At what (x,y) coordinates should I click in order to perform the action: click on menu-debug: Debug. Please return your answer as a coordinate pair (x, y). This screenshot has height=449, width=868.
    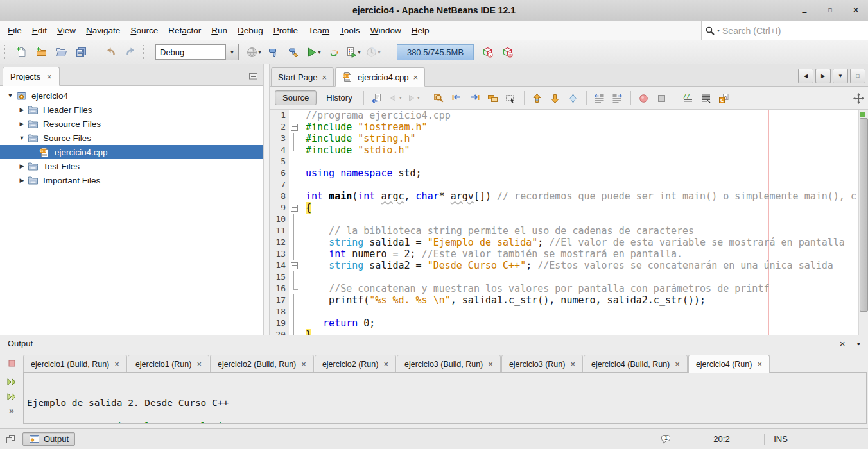
    Looking at the image, I should click on (250, 31).